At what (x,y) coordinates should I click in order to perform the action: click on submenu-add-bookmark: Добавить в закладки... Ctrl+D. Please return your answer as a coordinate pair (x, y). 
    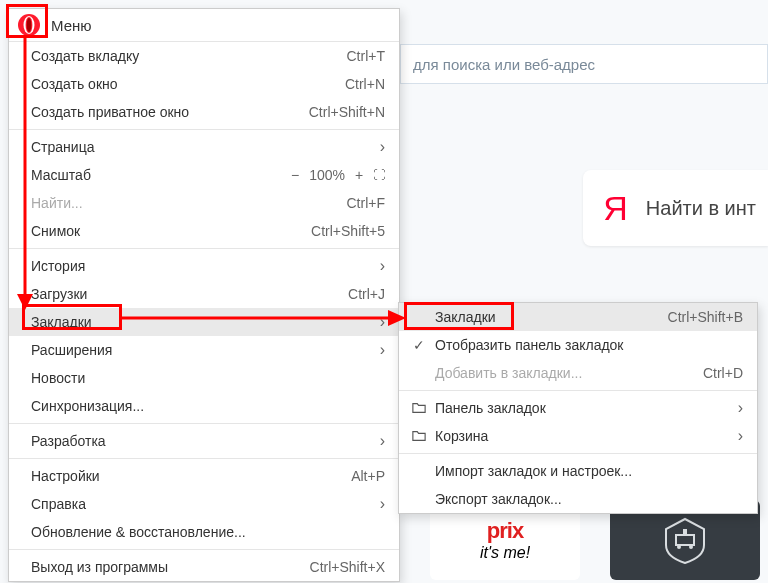
    Looking at the image, I should click on (578, 373).